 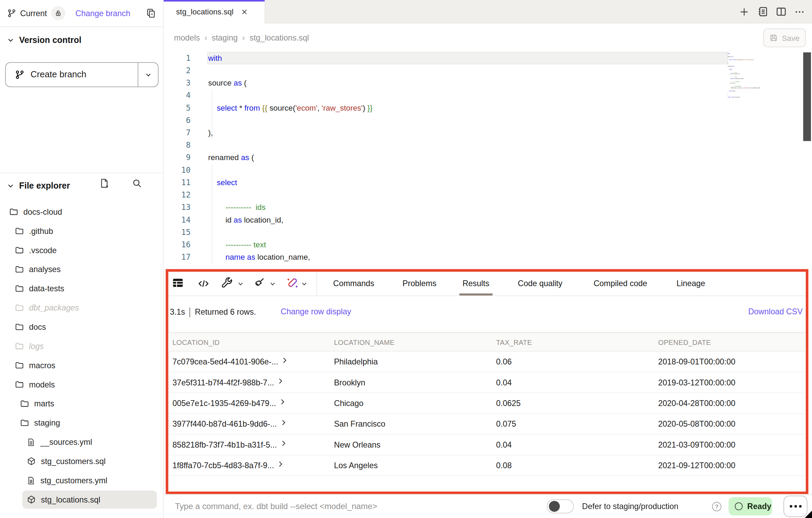 I want to click on download-csv-link: Download CSV, so click(x=776, y=312).